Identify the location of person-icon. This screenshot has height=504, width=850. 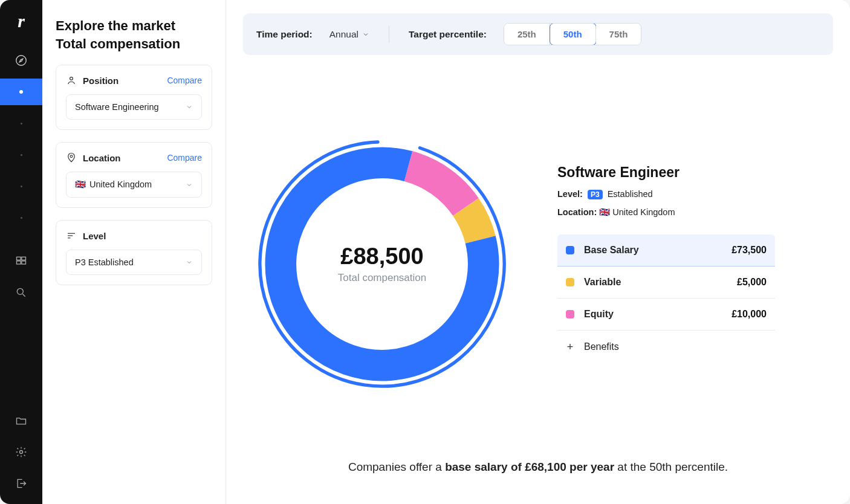
(71, 80).